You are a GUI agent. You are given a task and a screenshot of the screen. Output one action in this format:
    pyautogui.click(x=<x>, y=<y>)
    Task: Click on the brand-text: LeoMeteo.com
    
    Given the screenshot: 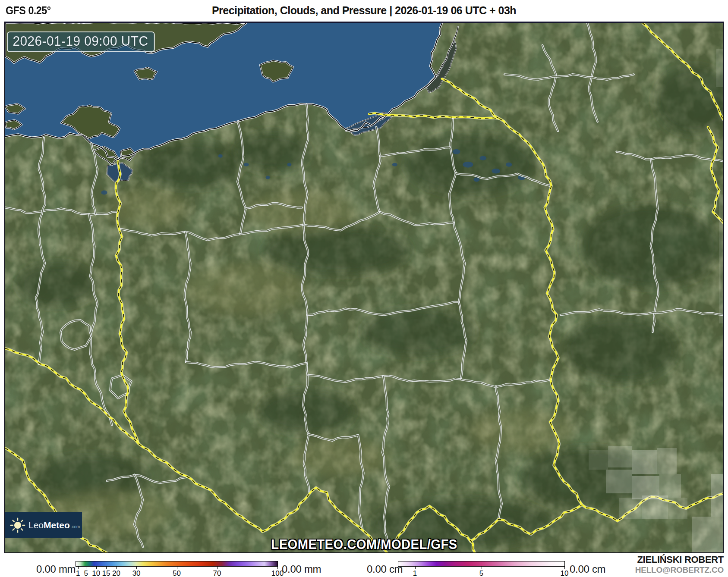 What is the action you would take?
    pyautogui.click(x=54, y=525)
    